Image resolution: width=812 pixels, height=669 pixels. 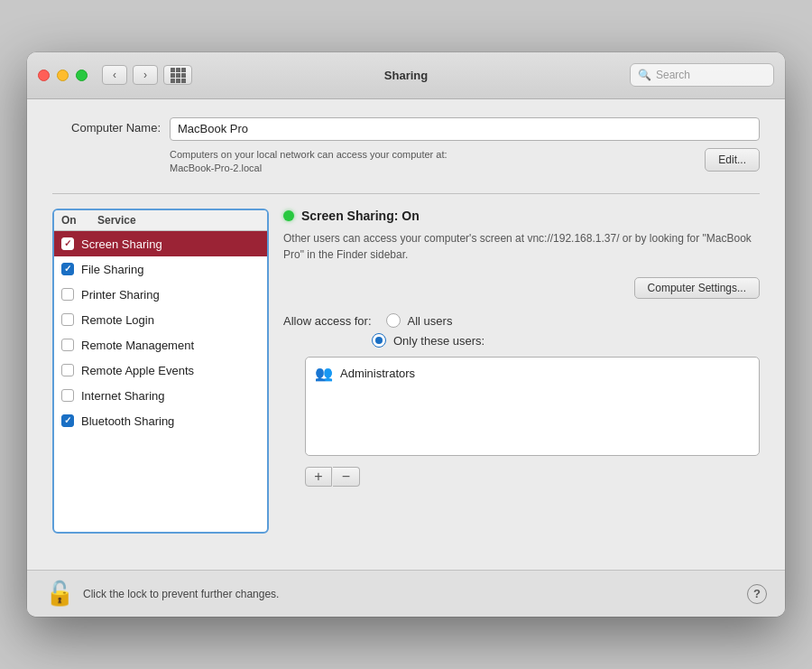 I want to click on divider, so click(x=406, y=193).